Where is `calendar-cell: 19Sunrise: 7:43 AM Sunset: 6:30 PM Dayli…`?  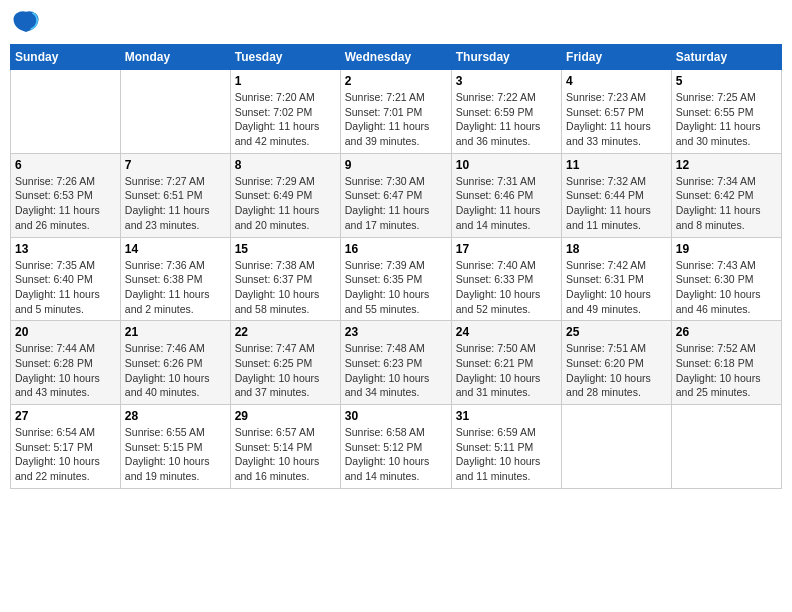 calendar-cell: 19Sunrise: 7:43 AM Sunset: 6:30 PM Dayli… is located at coordinates (726, 279).